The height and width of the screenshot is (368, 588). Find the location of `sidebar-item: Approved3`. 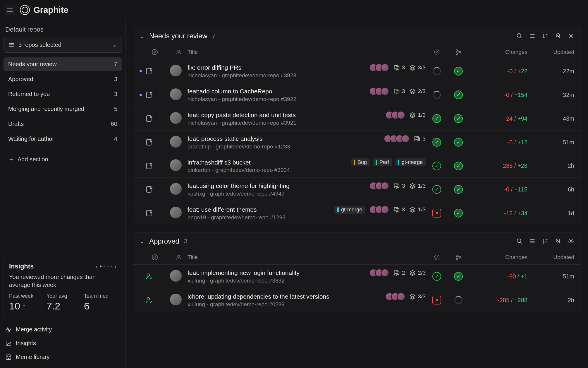

sidebar-item: Approved3 is located at coordinates (63, 79).